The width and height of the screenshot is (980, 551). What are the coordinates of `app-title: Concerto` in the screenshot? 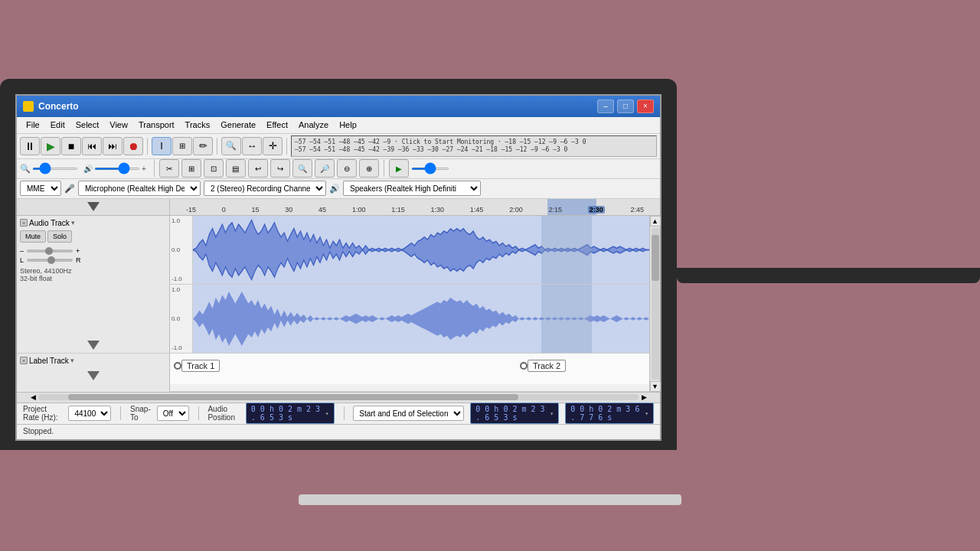 It's located at (58, 106).